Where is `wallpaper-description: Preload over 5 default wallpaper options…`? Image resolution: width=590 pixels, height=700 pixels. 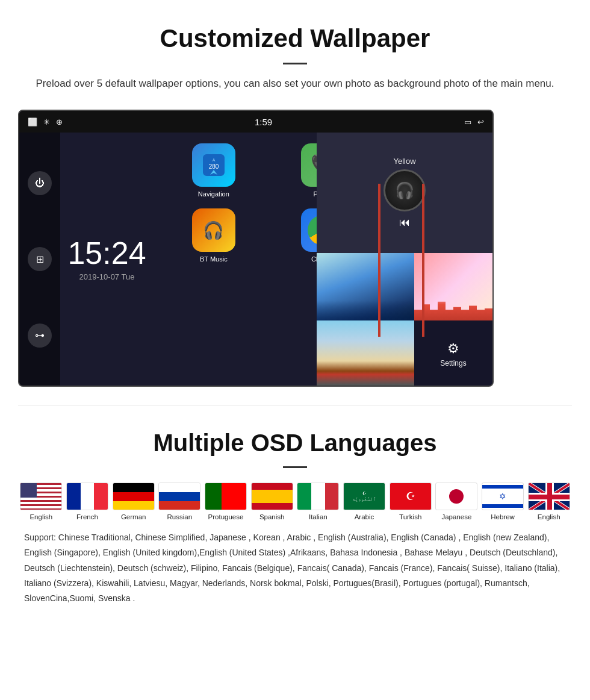 wallpaper-description: Preload over 5 default wallpaper options… is located at coordinates (295, 83).